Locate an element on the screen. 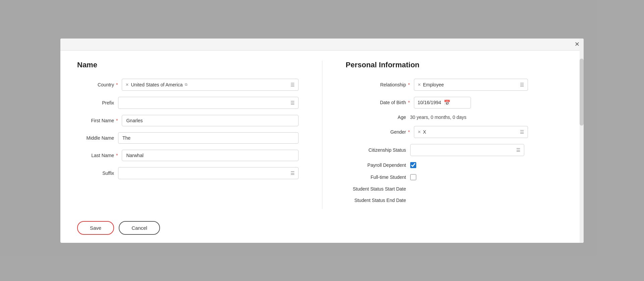  age-label: Age is located at coordinates (376, 117).